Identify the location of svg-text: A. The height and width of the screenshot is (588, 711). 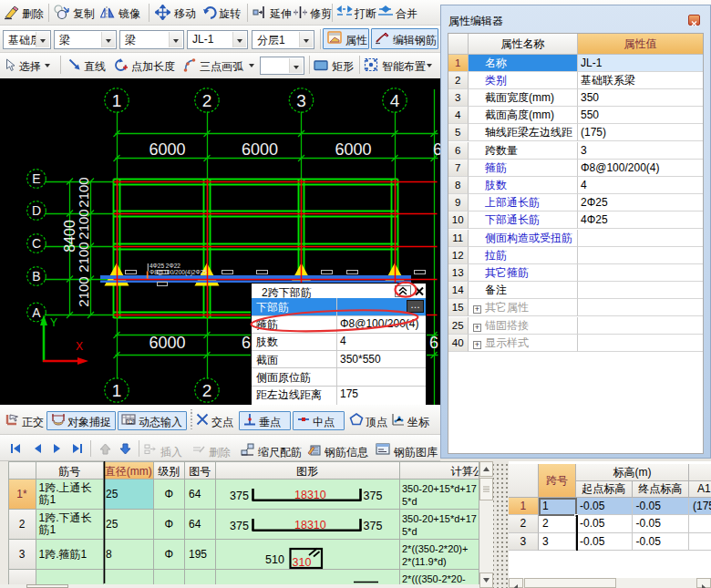
(36, 313).